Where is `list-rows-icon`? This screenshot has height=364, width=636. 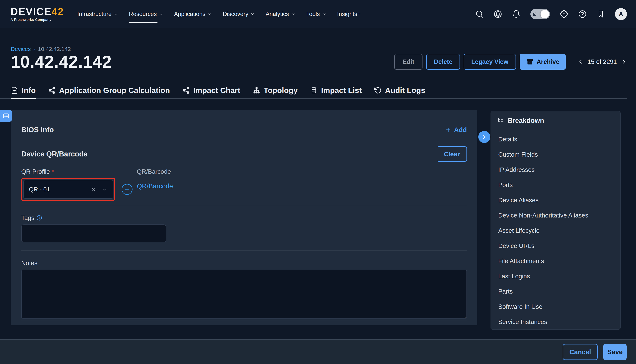
list-rows-icon is located at coordinates (314, 90).